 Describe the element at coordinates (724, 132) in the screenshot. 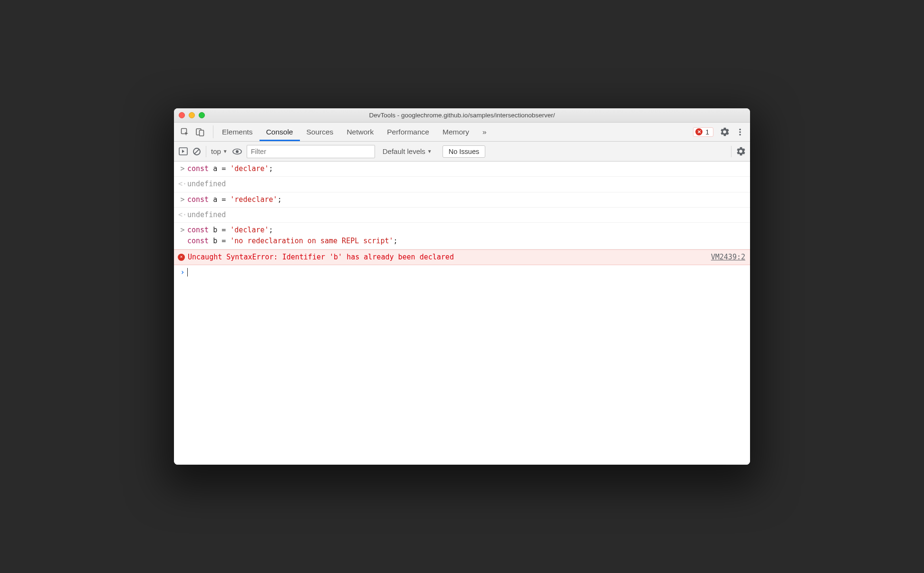

I see `settings-icon` at that location.